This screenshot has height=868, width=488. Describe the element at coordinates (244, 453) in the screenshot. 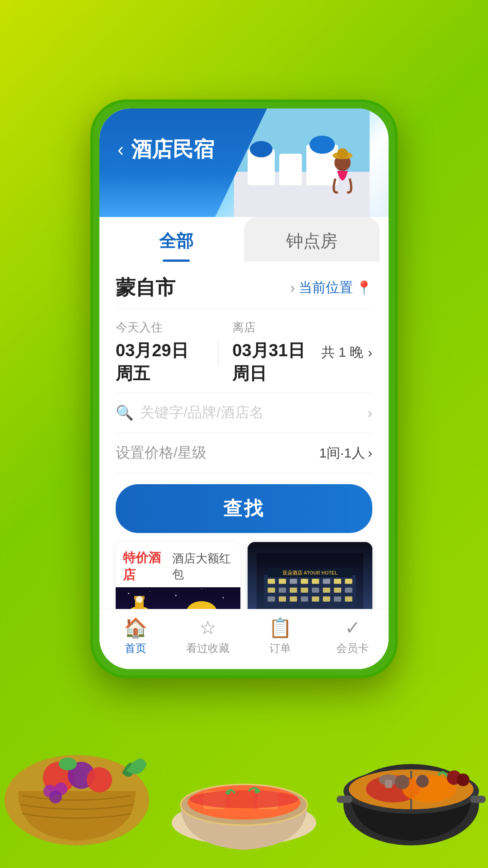

I see `filter-row: 设置价格/星级 1间·1人 ›` at that location.